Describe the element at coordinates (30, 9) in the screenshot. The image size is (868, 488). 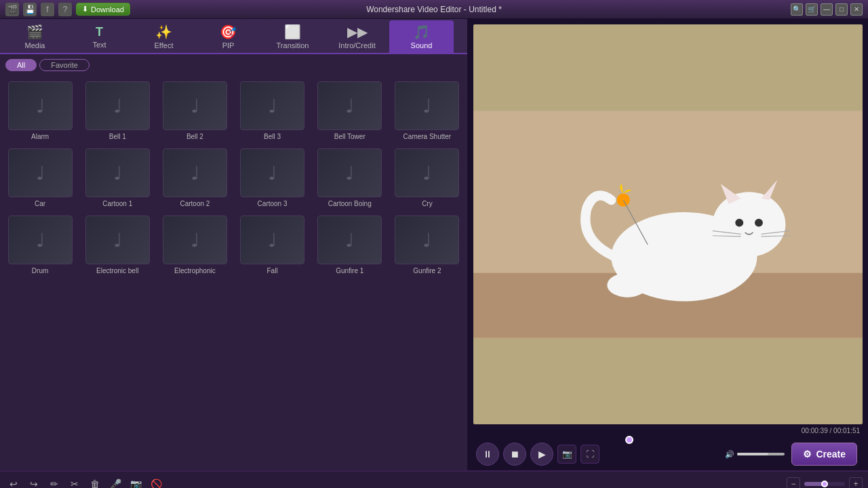
I see `save-icon: 💾` at that location.